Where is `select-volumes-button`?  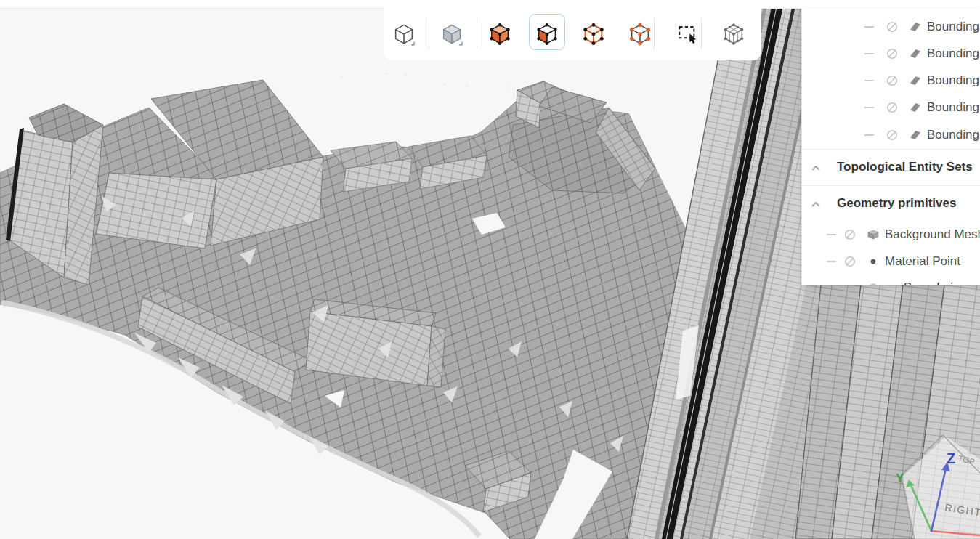 select-volumes-button is located at coordinates (500, 34).